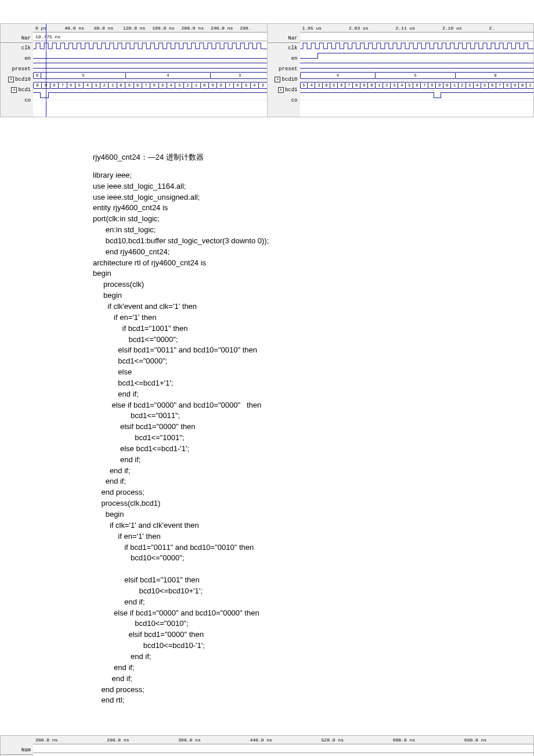  Describe the element at coordinates (417, 70) in the screenshot. I see `wave-area: 1.95 us 2.03 us 2.11 us 2.19 us 2.` at that location.